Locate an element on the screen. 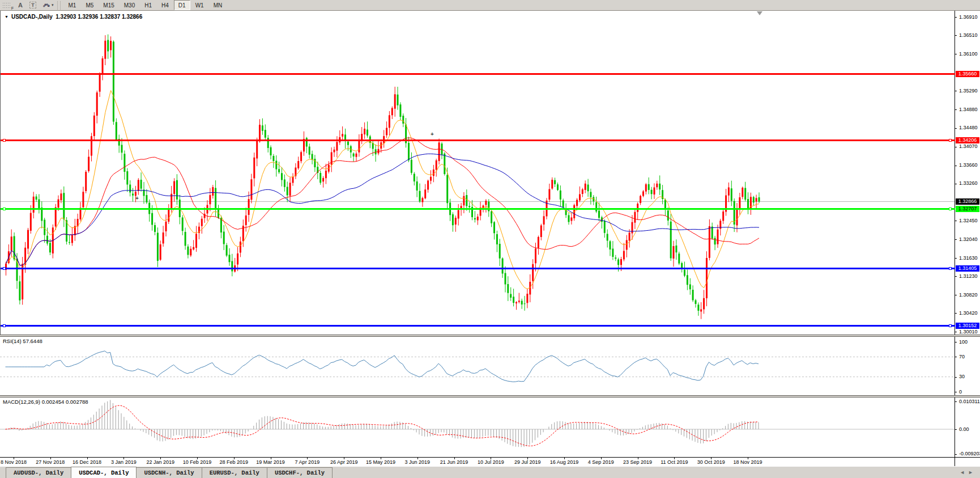 This screenshot has height=478, width=980. chart-tab-audusd-daily: AUDUSD-, Daily is located at coordinates (39, 473).